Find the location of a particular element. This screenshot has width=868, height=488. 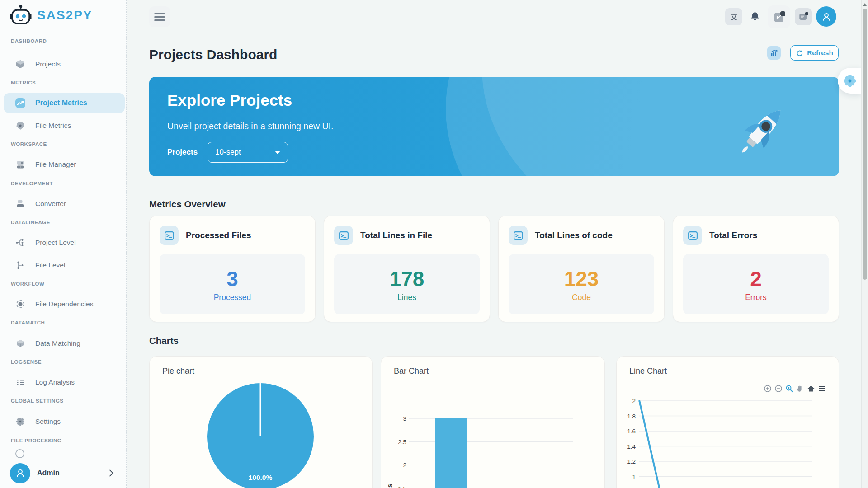

clipped-item-icon is located at coordinates (20, 454).